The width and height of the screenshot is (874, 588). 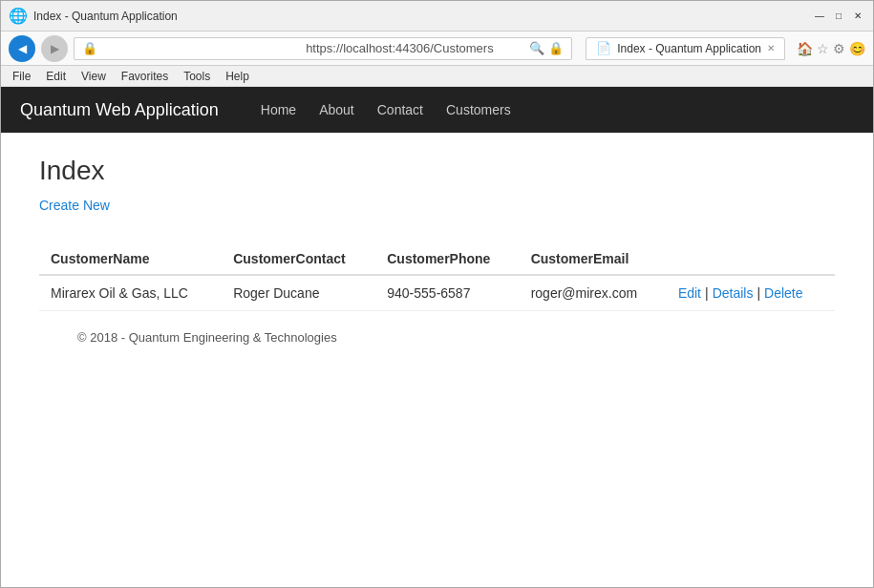 What do you see at coordinates (751, 293) in the screenshot?
I see `cell-actions: Edit | Details | Delete` at bounding box center [751, 293].